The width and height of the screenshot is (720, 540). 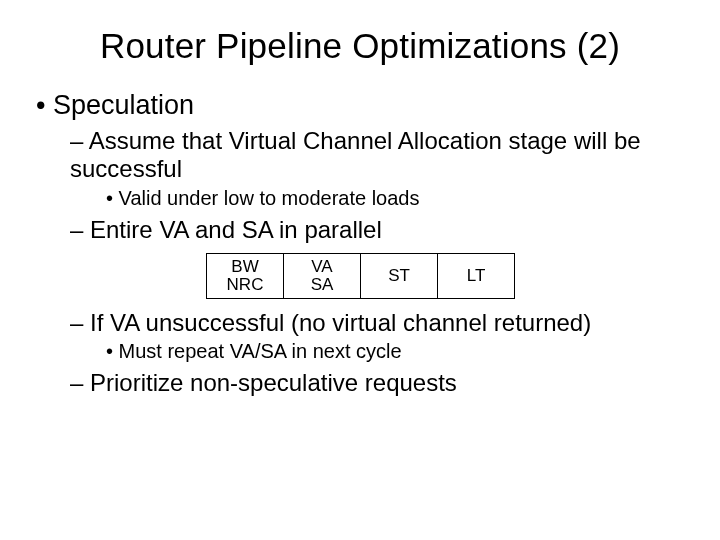 What do you see at coordinates (377, 168) in the screenshot?
I see `bullet-l2: Assume that Virtual Channel Allocation s…` at bounding box center [377, 168].